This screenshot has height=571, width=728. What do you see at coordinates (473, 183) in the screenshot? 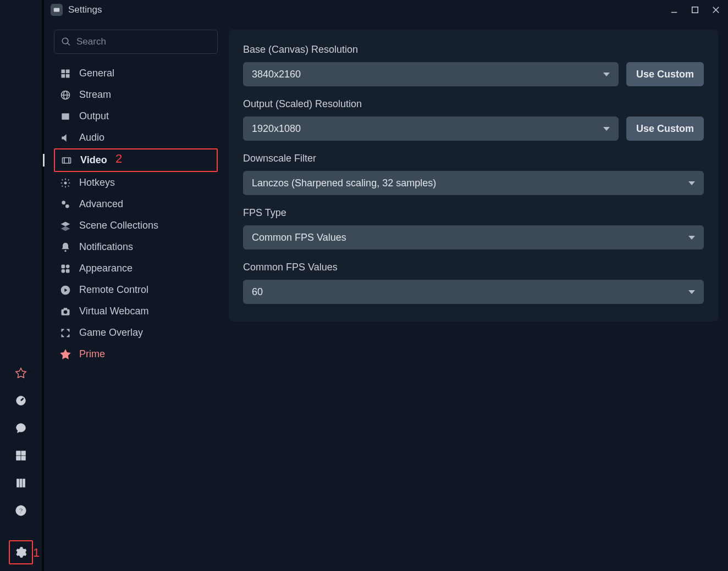
I see `downscale-filter-select: Lanczos (Sharpened scaling, 32 samples)` at bounding box center [473, 183].